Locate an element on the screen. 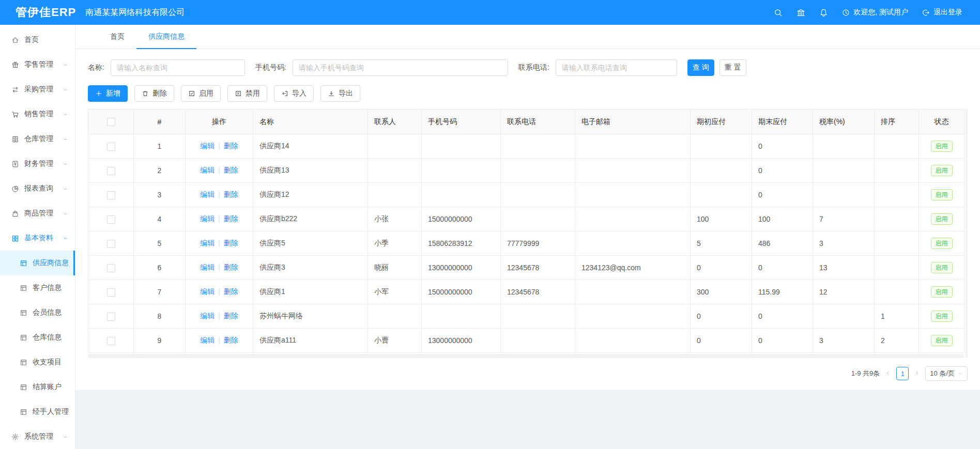  sidebar-item-retail: 零售管理 is located at coordinates (37, 65).